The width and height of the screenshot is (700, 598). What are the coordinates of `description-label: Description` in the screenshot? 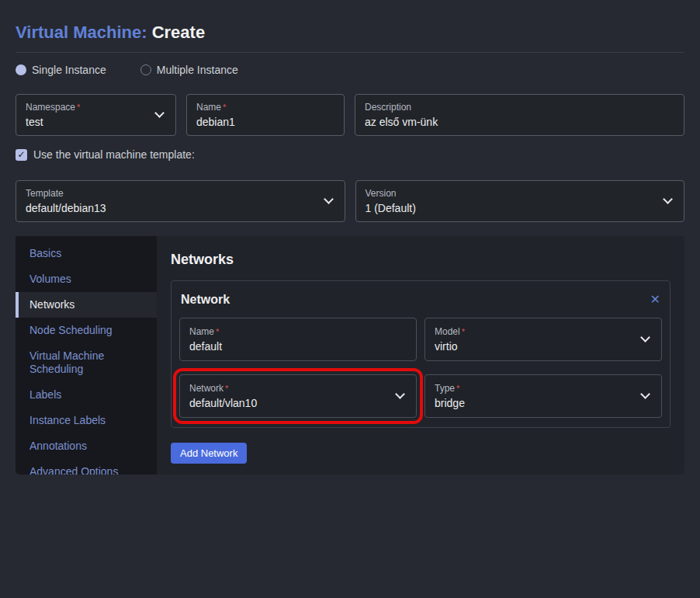 It's located at (520, 107).